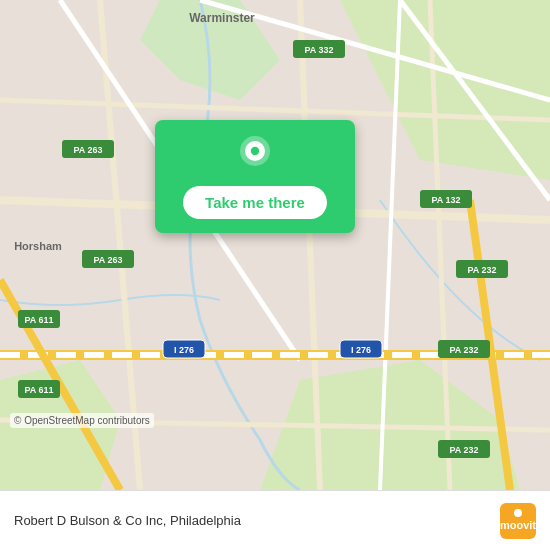  What do you see at coordinates (518, 525) in the screenshot?
I see `svg-text: moovit` at bounding box center [518, 525].